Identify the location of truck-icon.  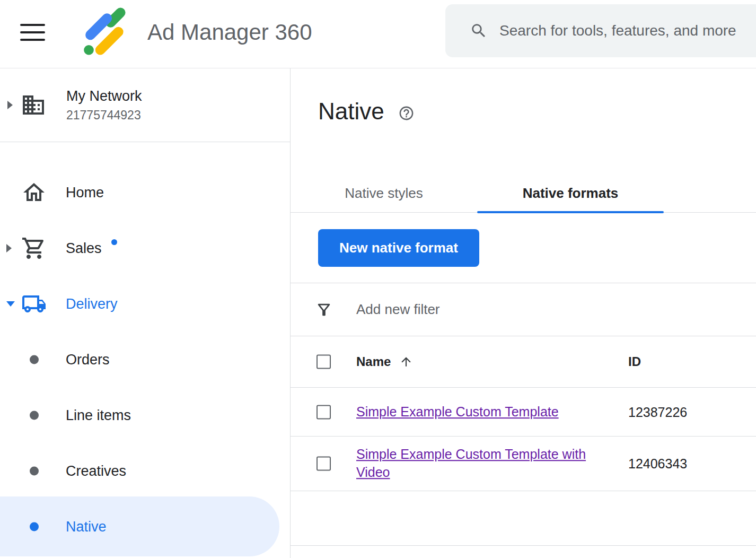
(34, 304).